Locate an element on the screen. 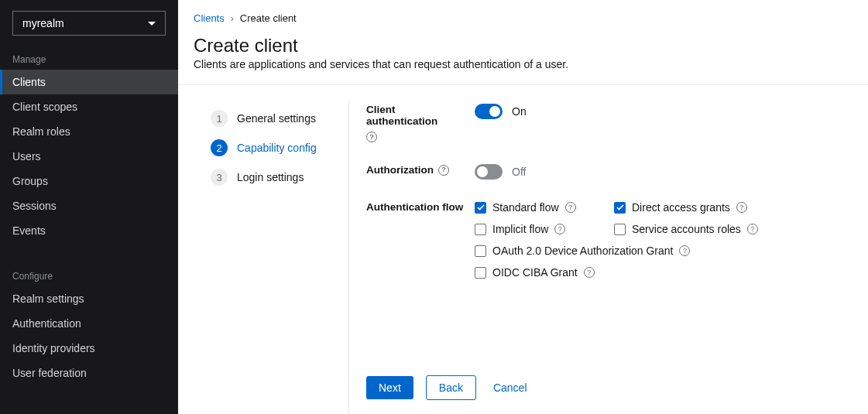 Image resolution: width=868 pixels, height=414 pixels. step-label: Capability config is located at coordinates (277, 148).